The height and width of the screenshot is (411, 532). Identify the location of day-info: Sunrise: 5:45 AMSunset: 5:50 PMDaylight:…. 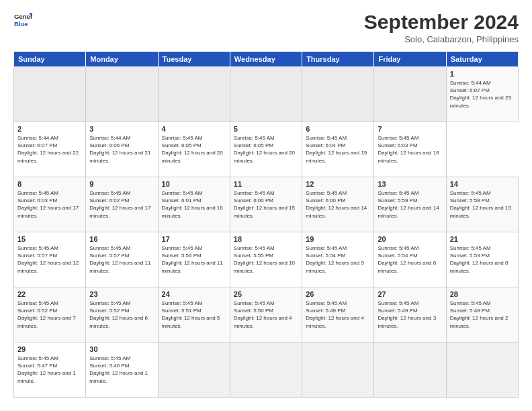
(266, 314).